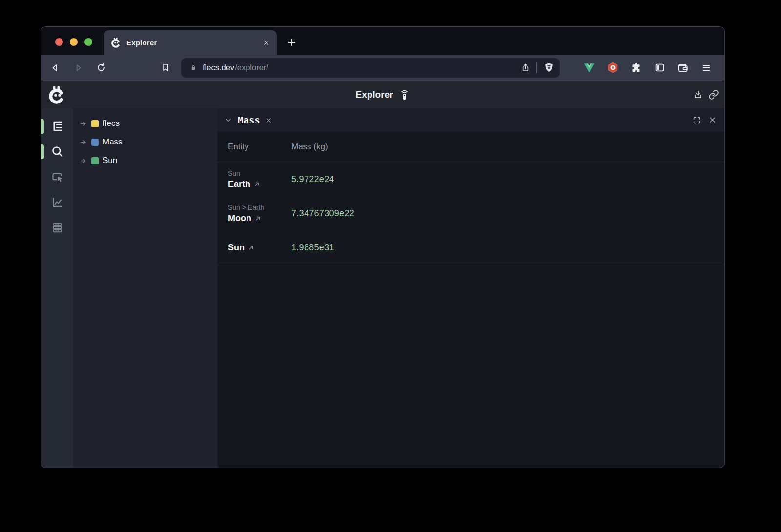 Image resolution: width=781 pixels, height=532 pixels. What do you see at coordinates (57, 151) in the screenshot?
I see `tool-search-button` at bounding box center [57, 151].